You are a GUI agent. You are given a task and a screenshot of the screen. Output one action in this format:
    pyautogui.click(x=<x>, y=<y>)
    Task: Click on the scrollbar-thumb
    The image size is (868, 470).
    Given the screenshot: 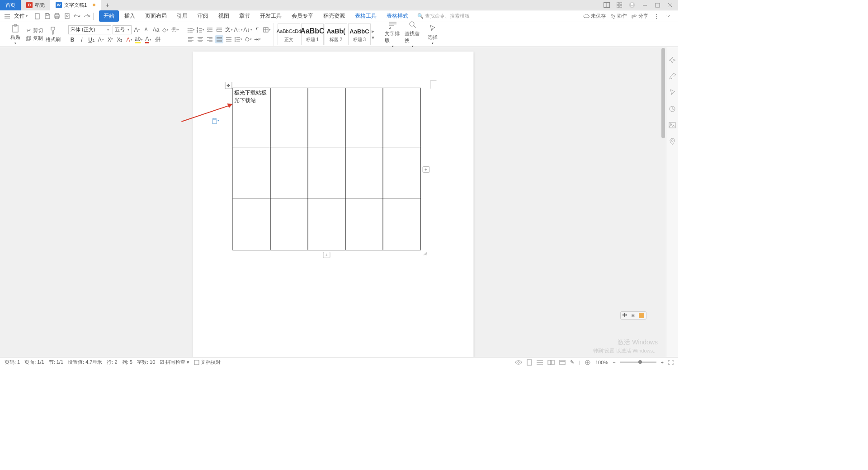 What is the action you would take?
    pyautogui.click(x=663, y=93)
    